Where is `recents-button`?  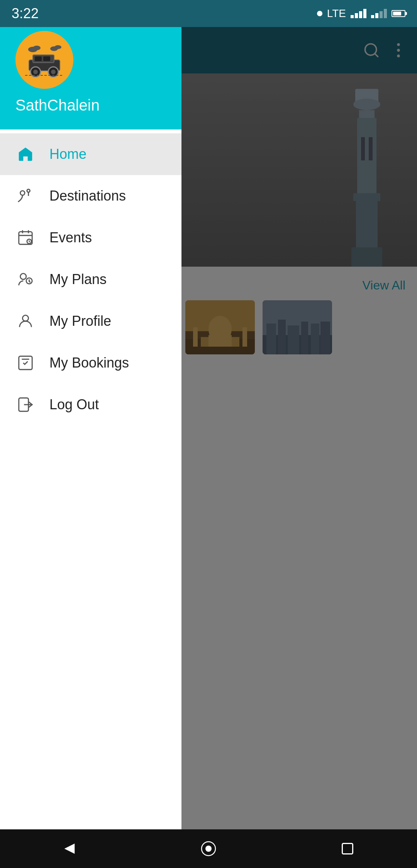
recents-button is located at coordinates (348, 849).